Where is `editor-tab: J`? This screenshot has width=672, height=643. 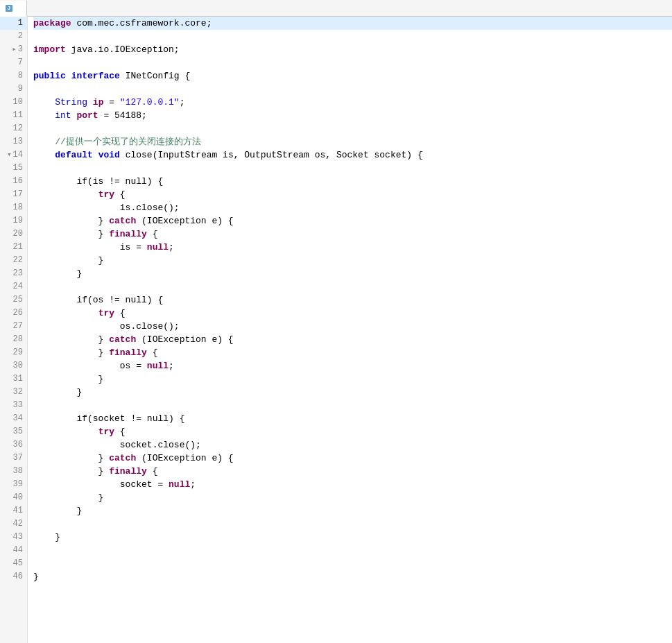
editor-tab: J is located at coordinates (14, 8).